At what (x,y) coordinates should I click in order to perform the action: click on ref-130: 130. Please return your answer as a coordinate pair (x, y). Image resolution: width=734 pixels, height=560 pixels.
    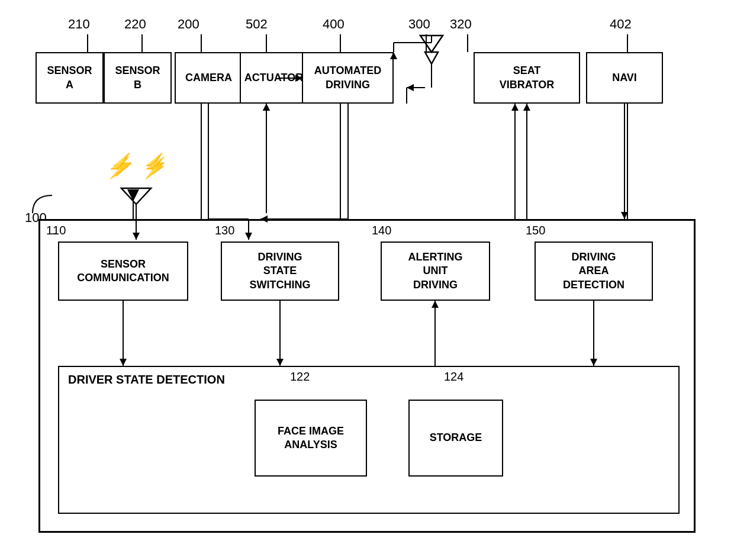
    Looking at the image, I should click on (225, 231).